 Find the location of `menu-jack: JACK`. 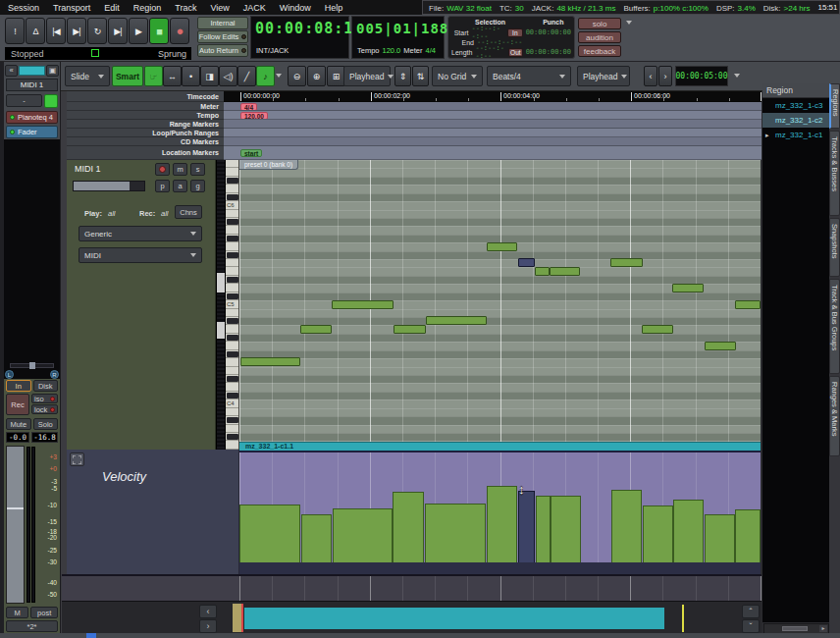

menu-jack: JACK is located at coordinates (255, 8).